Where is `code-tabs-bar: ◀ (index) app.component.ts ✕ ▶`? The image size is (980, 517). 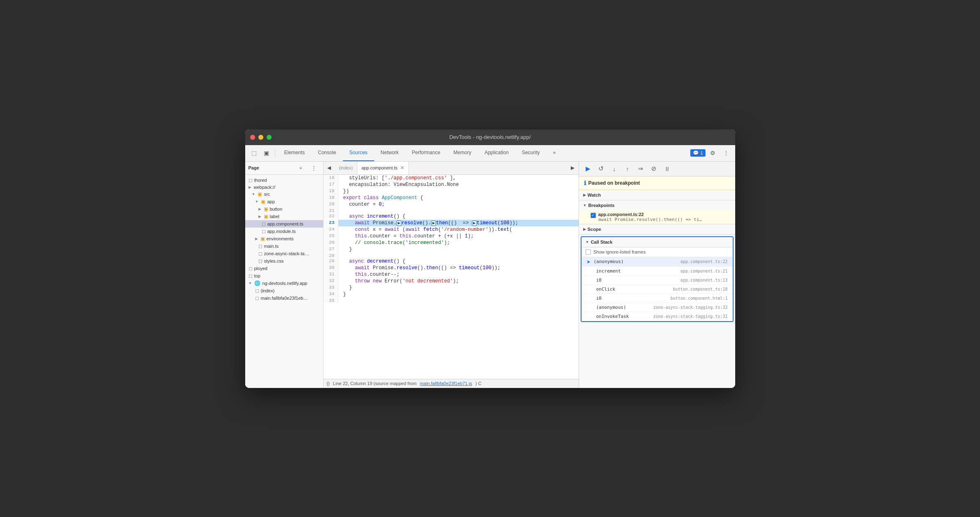
code-tabs-bar: ◀ (index) app.component.ts ✕ ▶ is located at coordinates (451, 168).